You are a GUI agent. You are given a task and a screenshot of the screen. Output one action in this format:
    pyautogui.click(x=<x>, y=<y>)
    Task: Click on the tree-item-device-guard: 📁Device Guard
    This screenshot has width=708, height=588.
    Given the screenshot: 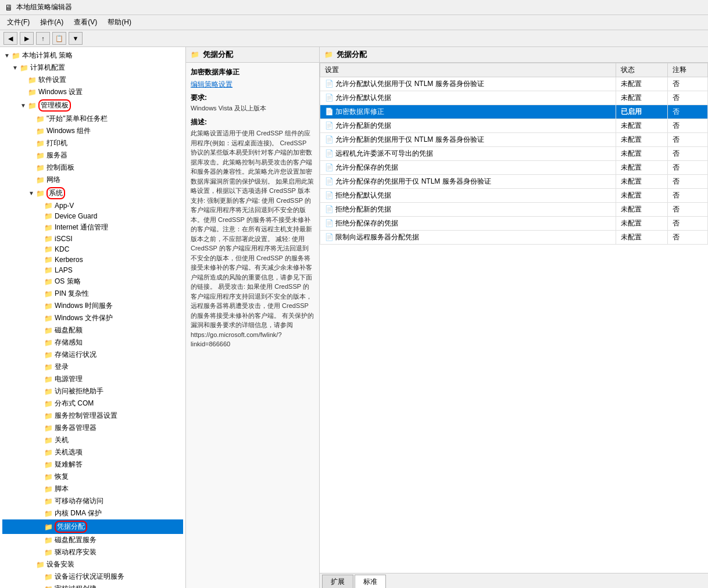 What is the action you would take?
    pyautogui.click(x=93, y=216)
    